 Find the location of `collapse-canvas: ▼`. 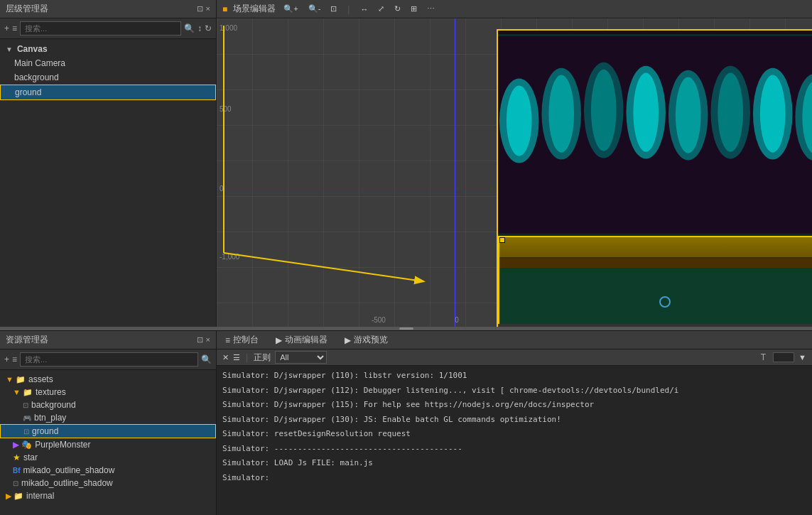

collapse-canvas: ▼ is located at coordinates (9, 50).